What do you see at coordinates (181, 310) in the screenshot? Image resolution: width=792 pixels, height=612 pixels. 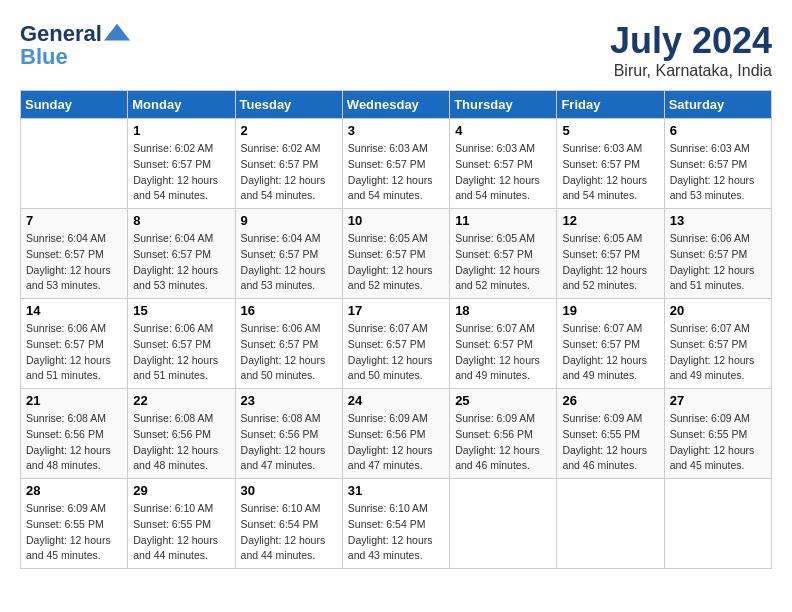 I see `day-number: 15` at bounding box center [181, 310].